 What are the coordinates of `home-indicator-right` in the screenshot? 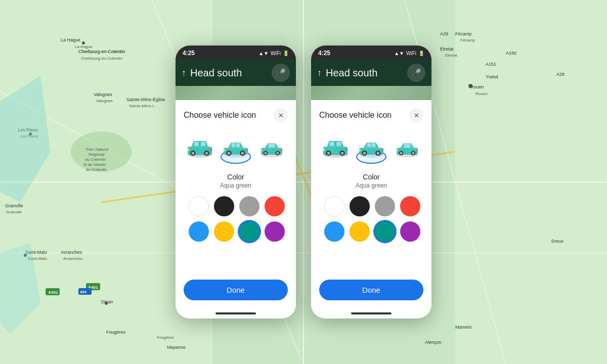 It's located at (371, 313).